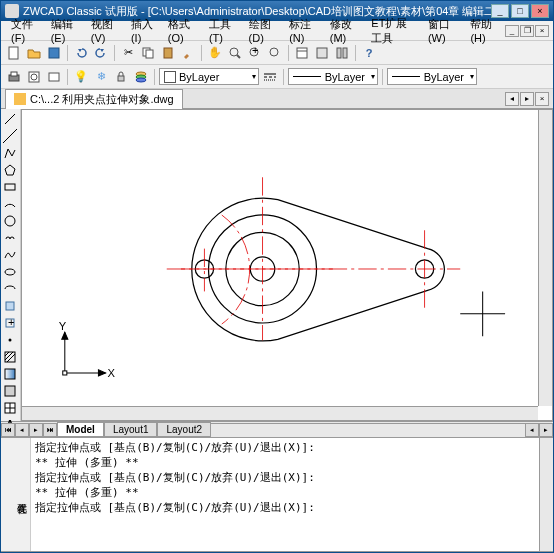  Describe the element at coordinates (432, 76) in the screenshot. I see `lineweight-dropdown: ByLayer` at that location.